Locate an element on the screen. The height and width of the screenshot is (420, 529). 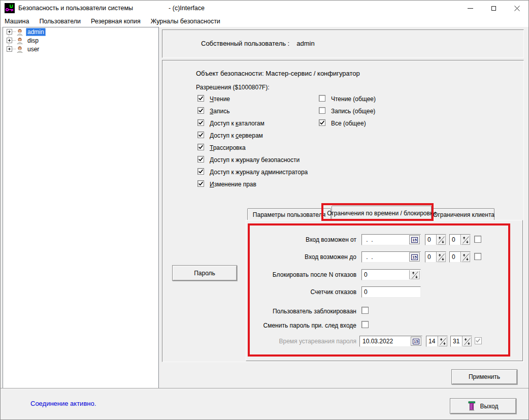
fail-counter-field: 0 is located at coordinates (391, 292).